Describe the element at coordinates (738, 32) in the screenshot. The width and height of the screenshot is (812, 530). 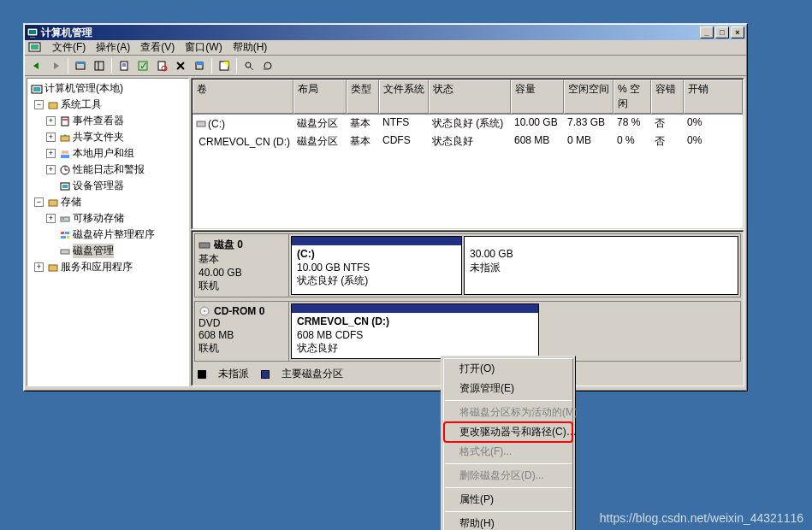
I see `close-button: ×` at that location.